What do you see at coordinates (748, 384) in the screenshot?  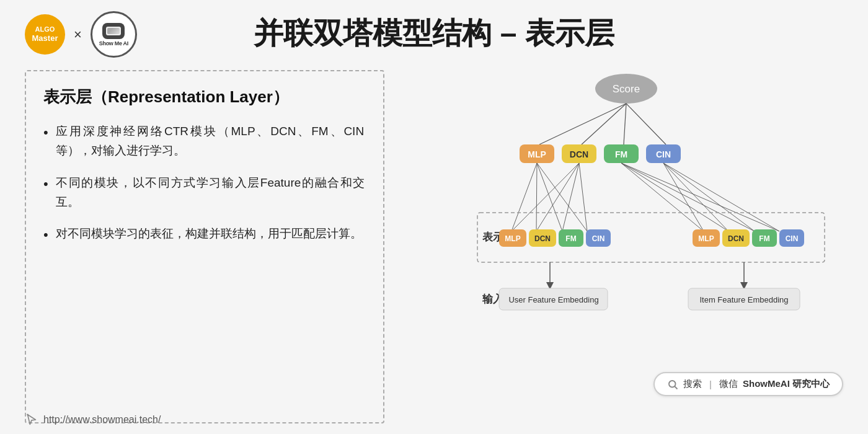 I see `search-badge: 搜索 | 微信 ShowMeAI 研究中心` at bounding box center [748, 384].